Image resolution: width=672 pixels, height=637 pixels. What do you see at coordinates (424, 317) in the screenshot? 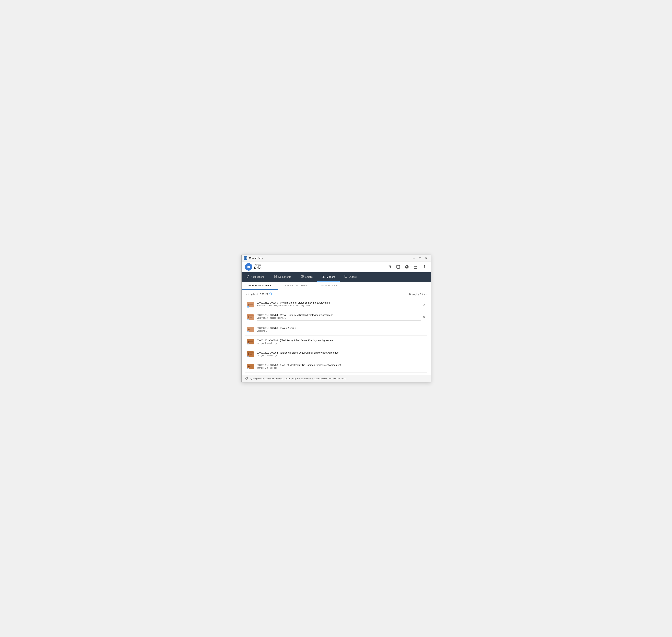
I see `matter-close-button-2: ✕` at bounding box center [424, 317].